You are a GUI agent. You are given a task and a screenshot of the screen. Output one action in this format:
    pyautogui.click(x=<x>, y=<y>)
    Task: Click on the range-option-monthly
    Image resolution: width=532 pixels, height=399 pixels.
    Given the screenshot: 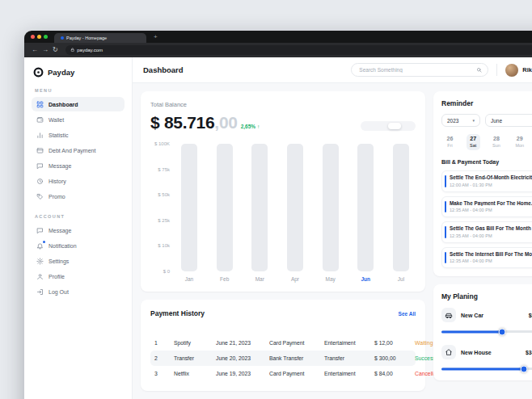 What is the action you would take?
    pyautogui.click(x=395, y=126)
    